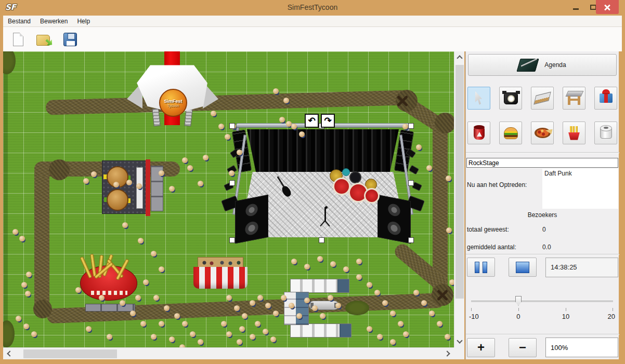 This screenshot has height=364, width=625. I want to click on bench, so click(110, 307).